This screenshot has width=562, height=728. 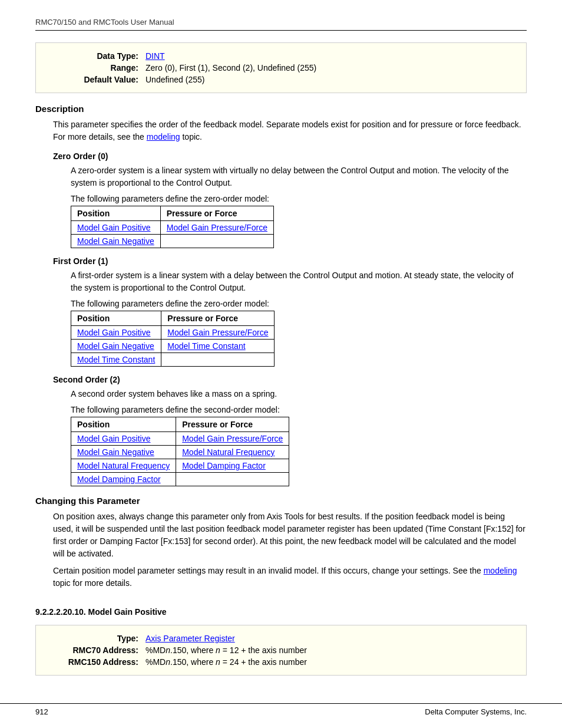 I want to click on first-row2-col1: Model Gain Negative, so click(x=117, y=347).